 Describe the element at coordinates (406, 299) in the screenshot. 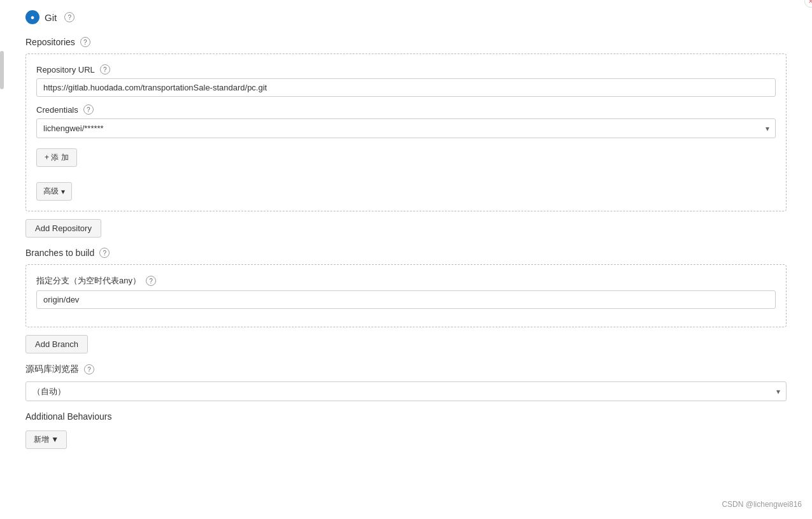

I see `branch-specifier-input` at that location.